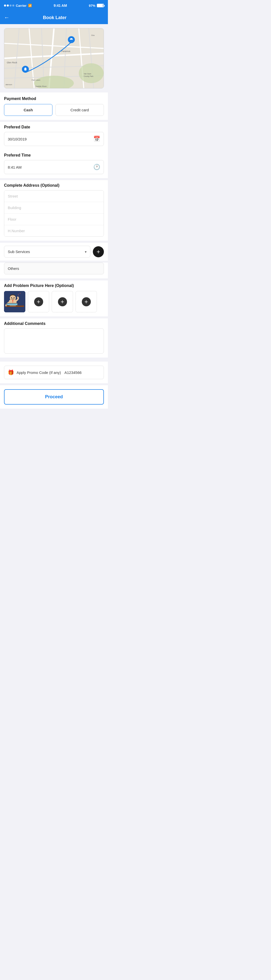  I want to click on promo-row: 🎁 Apply Promo Code (If any) A1234566, so click(54, 372).